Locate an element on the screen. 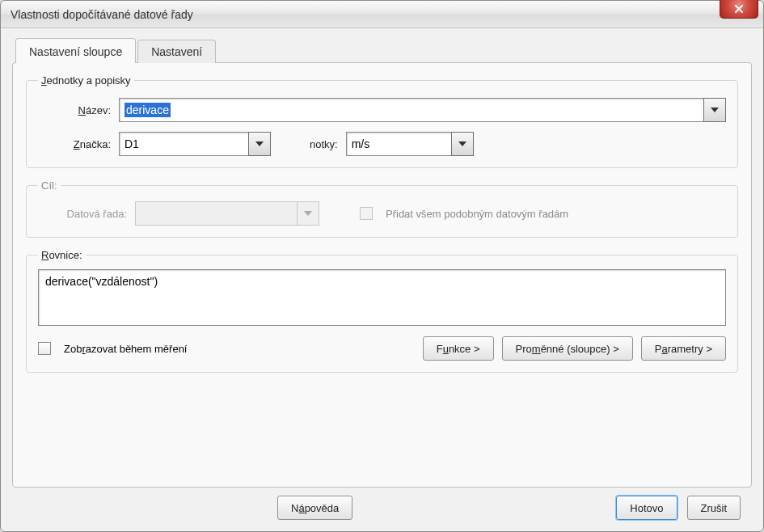  tab-strip: Nastavení sloupce Nastavení is located at coordinates (383, 49).